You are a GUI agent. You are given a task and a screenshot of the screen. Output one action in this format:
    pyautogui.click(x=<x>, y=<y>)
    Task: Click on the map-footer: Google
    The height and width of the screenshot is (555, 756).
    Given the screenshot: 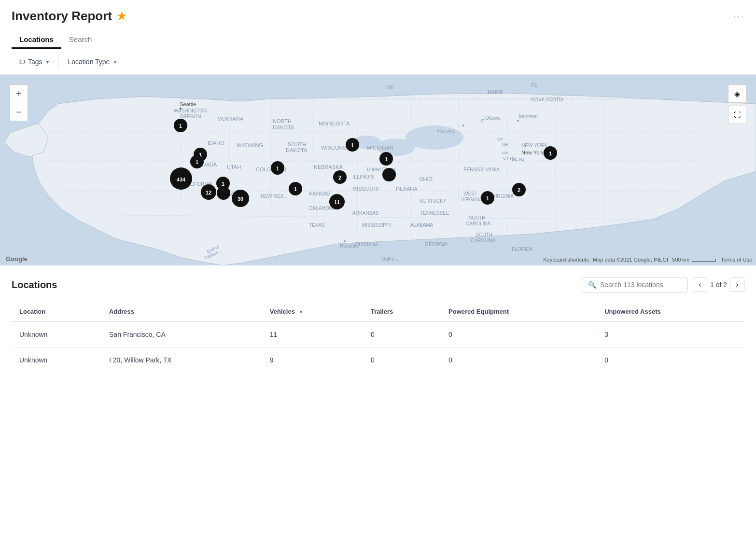 What is the action you would take?
    pyautogui.click(x=16, y=259)
    